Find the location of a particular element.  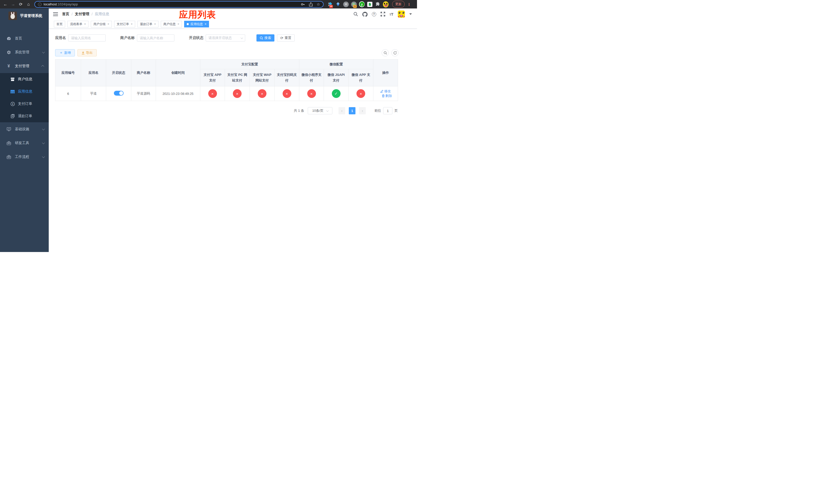

app-name-label: 应用名 is located at coordinates (61, 38).